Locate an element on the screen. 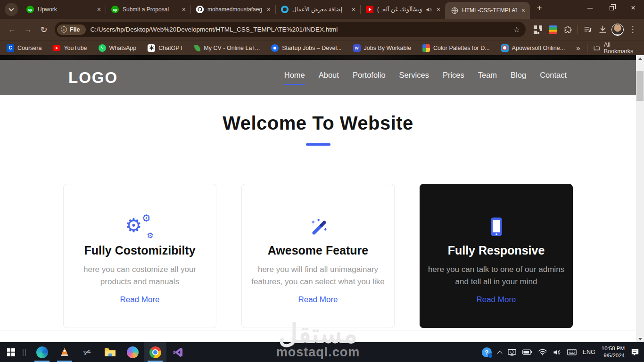 This screenshot has height=362, width=644. taskbar-copilot is located at coordinates (132, 352).